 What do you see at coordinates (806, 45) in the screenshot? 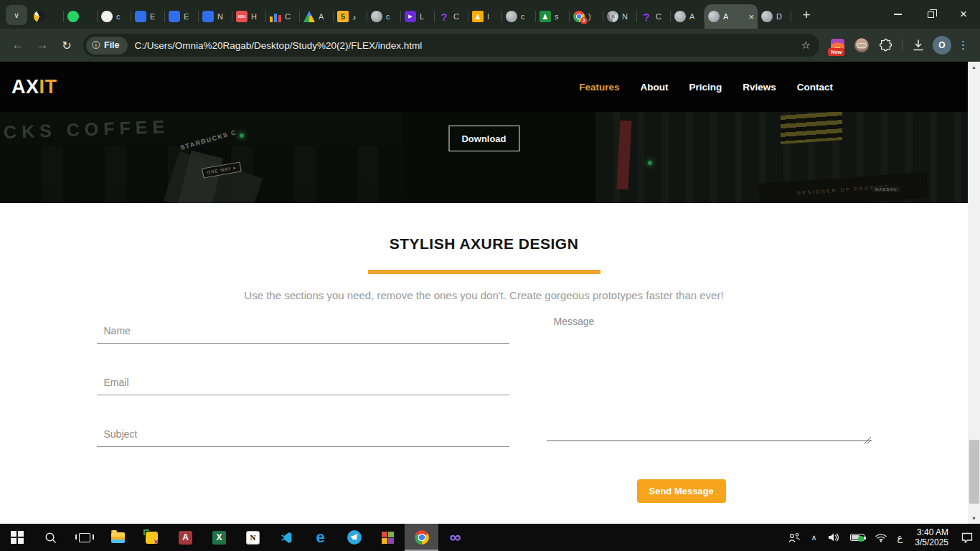
I see `bookmark-star-icon: ☆` at bounding box center [806, 45].